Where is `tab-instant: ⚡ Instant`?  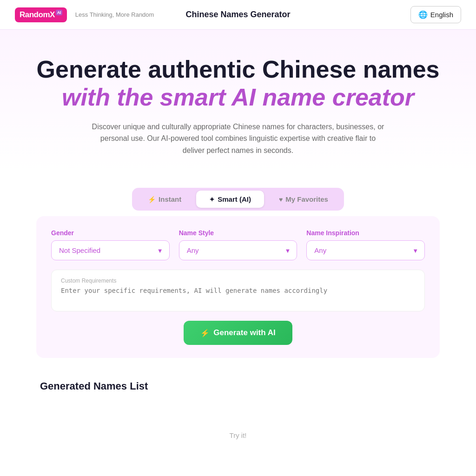
tab-instant: ⚡ Instant is located at coordinates (165, 199).